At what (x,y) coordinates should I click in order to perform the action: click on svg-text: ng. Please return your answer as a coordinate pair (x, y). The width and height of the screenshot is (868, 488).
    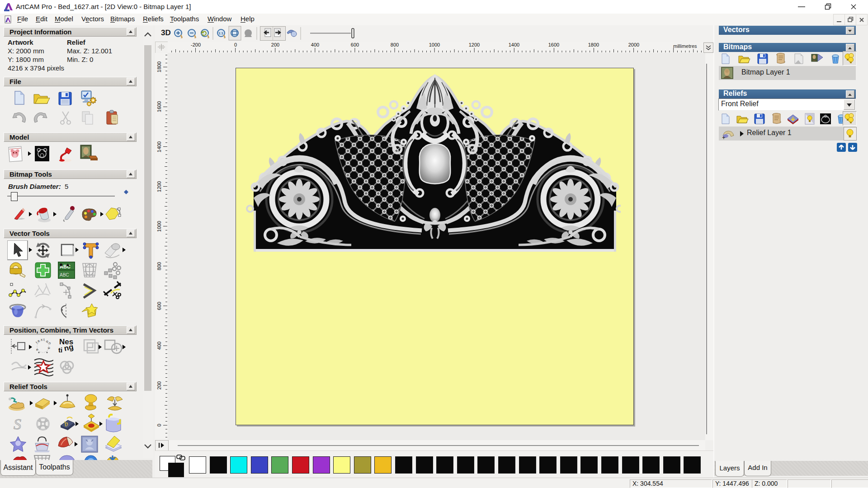
    Looking at the image, I should click on (69, 348).